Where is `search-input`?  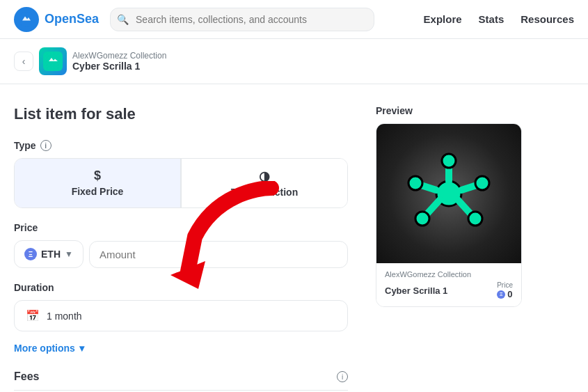 search-input is located at coordinates (242, 19).